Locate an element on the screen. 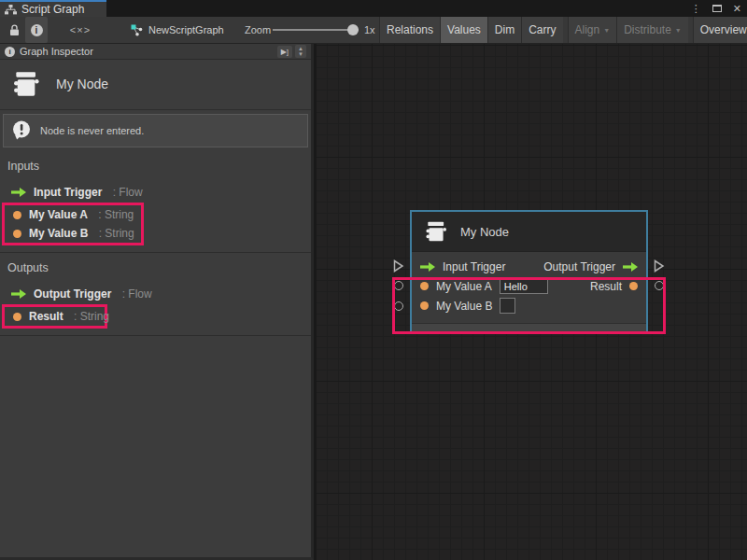 Image resolution: width=747 pixels, height=560 pixels. node-row-value-b: My Value B is located at coordinates (529, 306).